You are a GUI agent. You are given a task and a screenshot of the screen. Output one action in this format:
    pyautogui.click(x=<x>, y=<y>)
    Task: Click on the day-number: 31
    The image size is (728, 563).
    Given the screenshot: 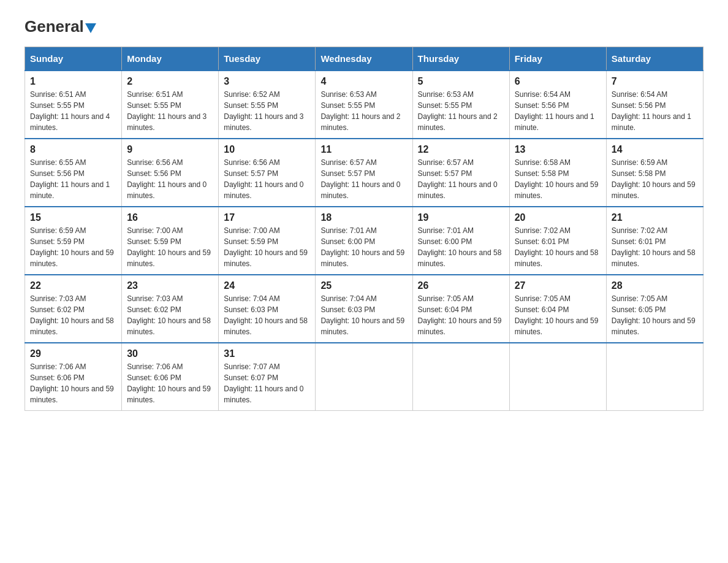 What is the action you would take?
    pyautogui.click(x=267, y=354)
    